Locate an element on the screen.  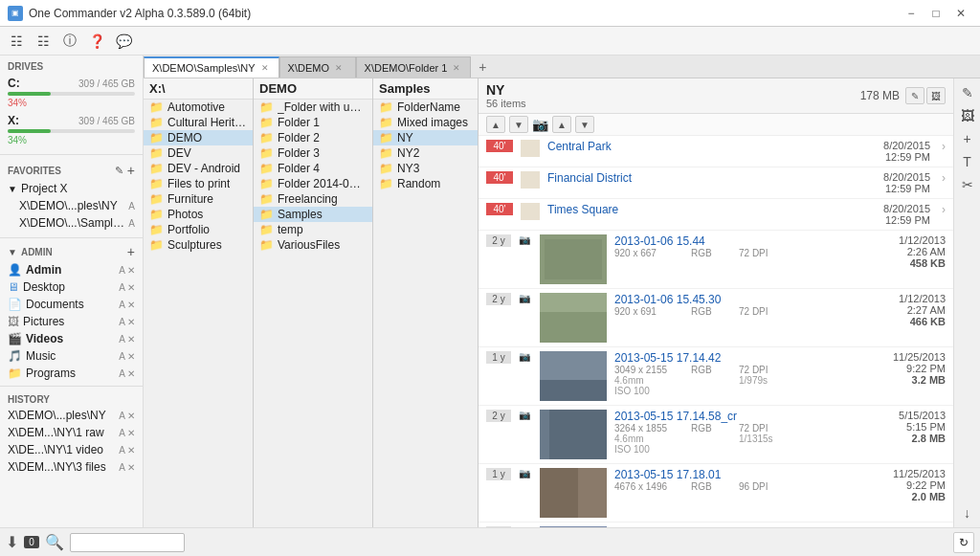
tab-demo: X\DEMO ✕ is located at coordinates (318, 67).